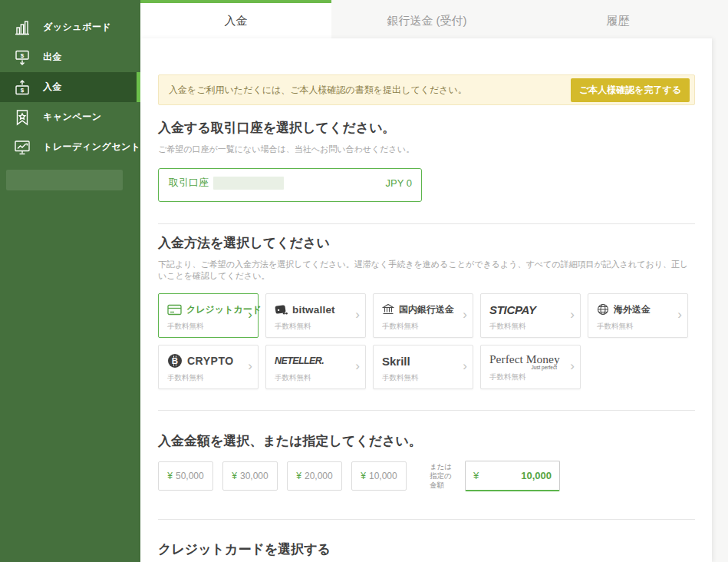 The height and width of the screenshot is (562, 728). What do you see at coordinates (175, 310) in the screenshot?
I see `credit-card-icon` at bounding box center [175, 310].